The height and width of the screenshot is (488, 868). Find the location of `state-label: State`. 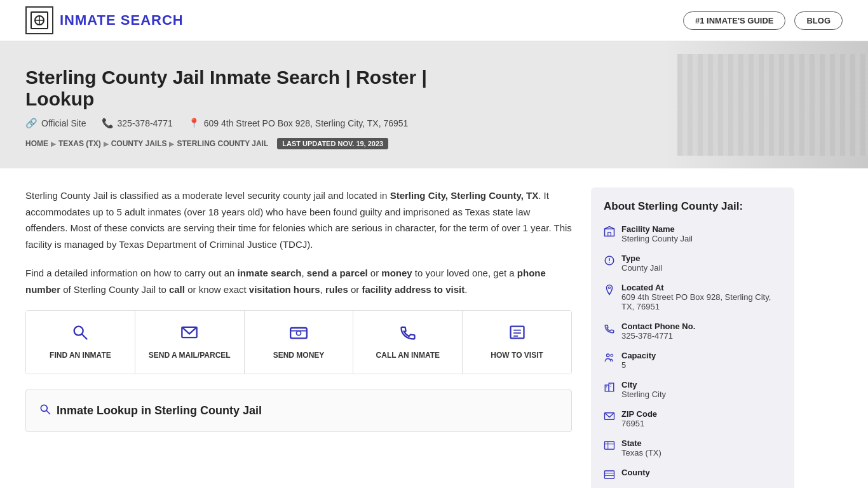

state-label: State is located at coordinates (642, 444).